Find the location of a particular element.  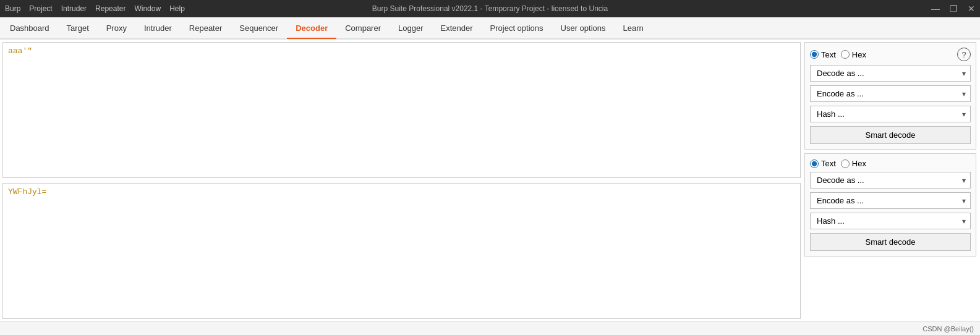

radio-row-1: Text Hex ? is located at coordinates (890, 54).